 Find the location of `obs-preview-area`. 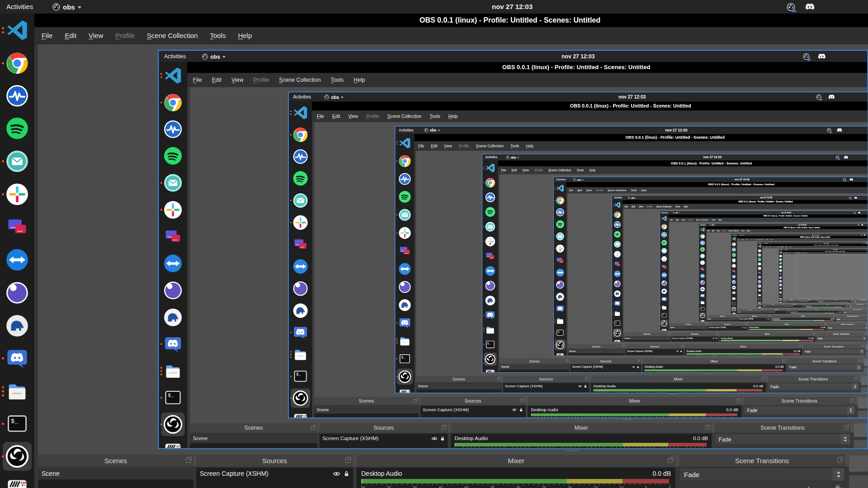

obs-preview-area is located at coordinates (826, 277).